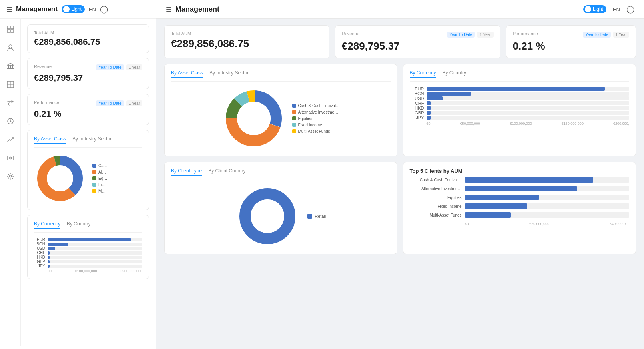 This screenshot has width=644, height=349. Describe the element at coordinates (100, 191) in the screenshot. I see `legend-item-4: M…` at that location.